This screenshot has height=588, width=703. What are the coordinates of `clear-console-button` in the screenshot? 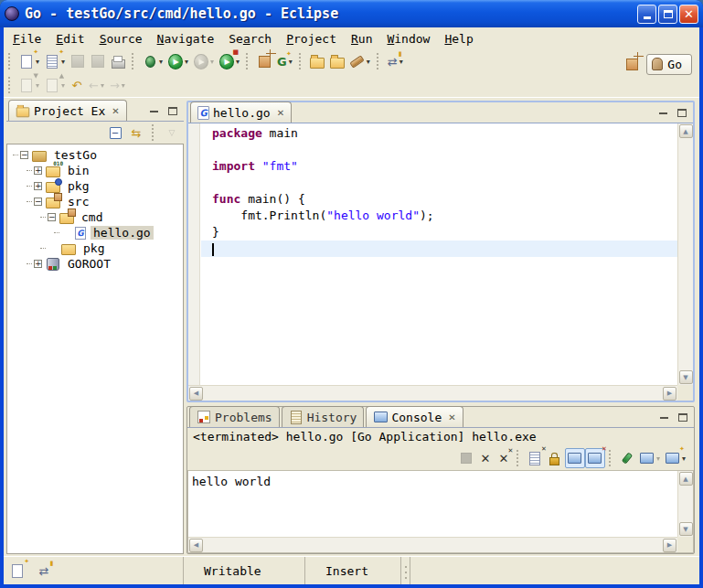 It's located at (535, 458).